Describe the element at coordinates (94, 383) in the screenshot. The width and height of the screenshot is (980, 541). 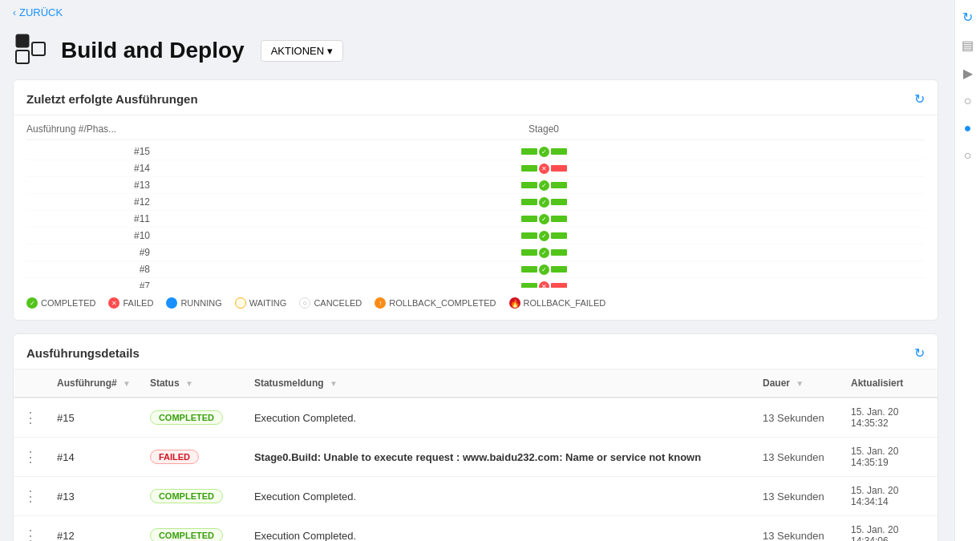
I see `col-run-header: Ausführung# ▼` at that location.